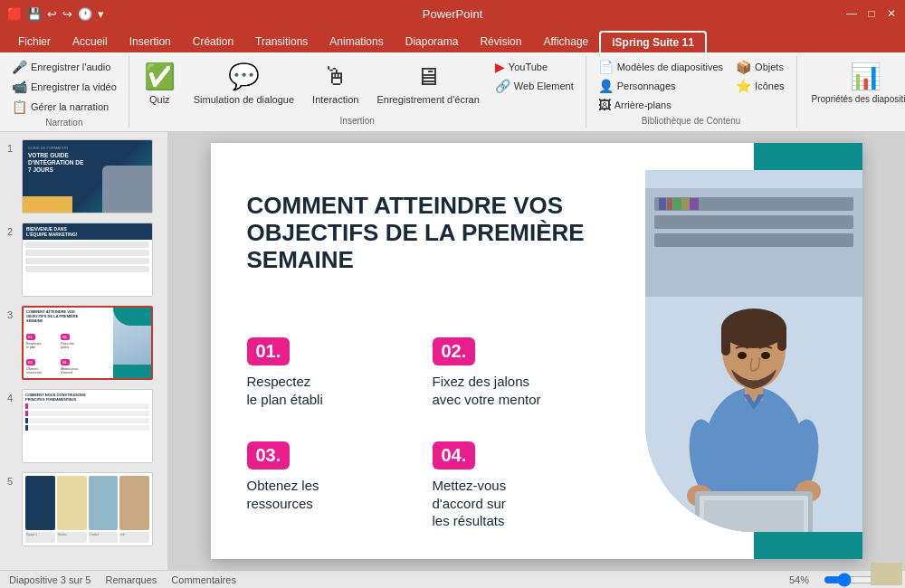 This screenshot has height=588, width=905. Describe the element at coordinates (13, 147) in the screenshot. I see `slide-num-1: 1` at that location.